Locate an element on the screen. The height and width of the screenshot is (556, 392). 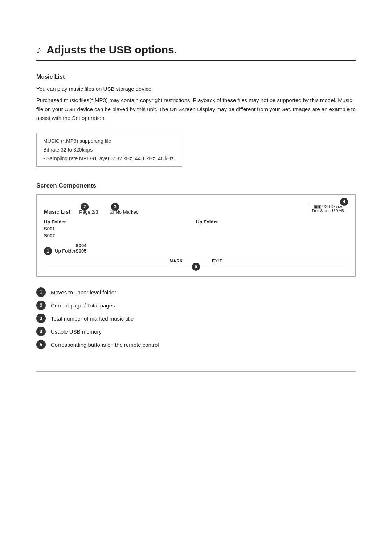
screen-diagram: Music List 2 Page 2/3 3 is located at coordinates (196, 235).